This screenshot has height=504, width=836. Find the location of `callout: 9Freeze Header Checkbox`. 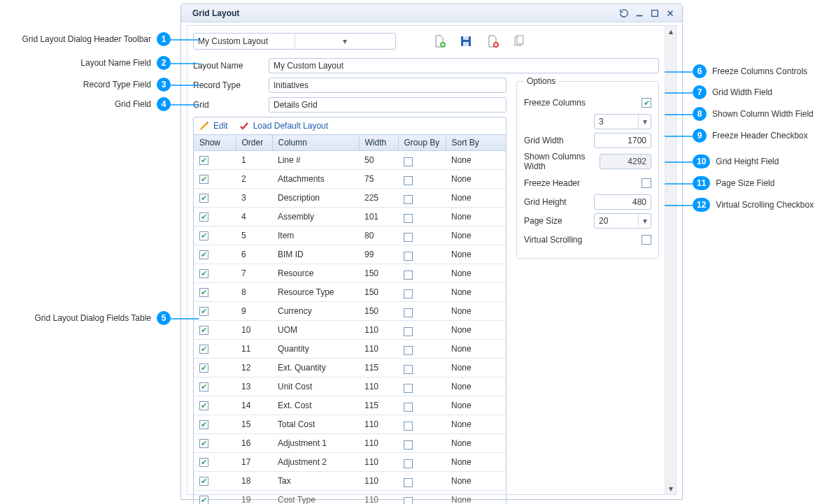

callout: 9Freeze Header Checkbox is located at coordinates (750, 136).